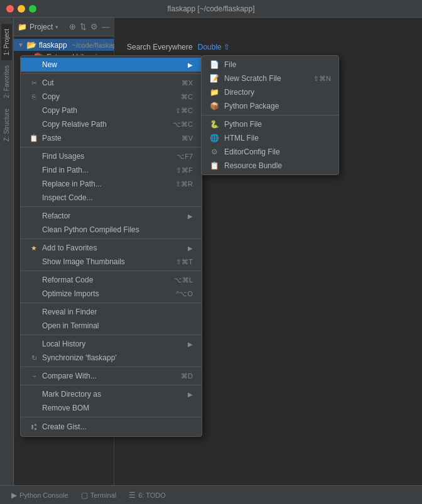  What do you see at coordinates (111, 280) in the screenshot?
I see `menu-item-reformat: Reformat Code ⌥⌘L` at bounding box center [111, 280].